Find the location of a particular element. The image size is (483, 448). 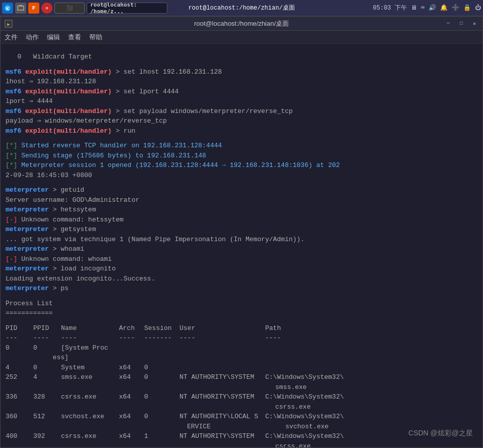

taskbar-center-title: root@locahost:/home/zhian/桌面 is located at coordinates (241, 8).